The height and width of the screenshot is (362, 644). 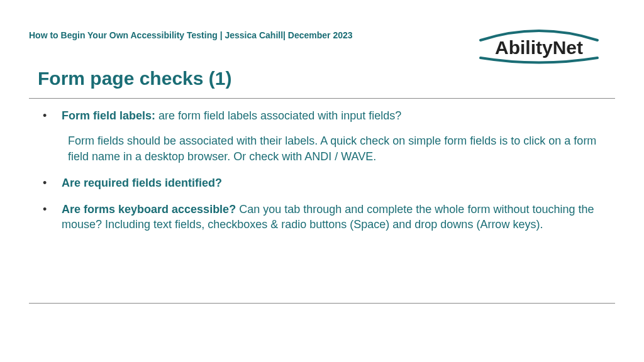 I want to click on bullet-form-field-labels: Form field labels: are form field labels…, so click(x=322, y=116).